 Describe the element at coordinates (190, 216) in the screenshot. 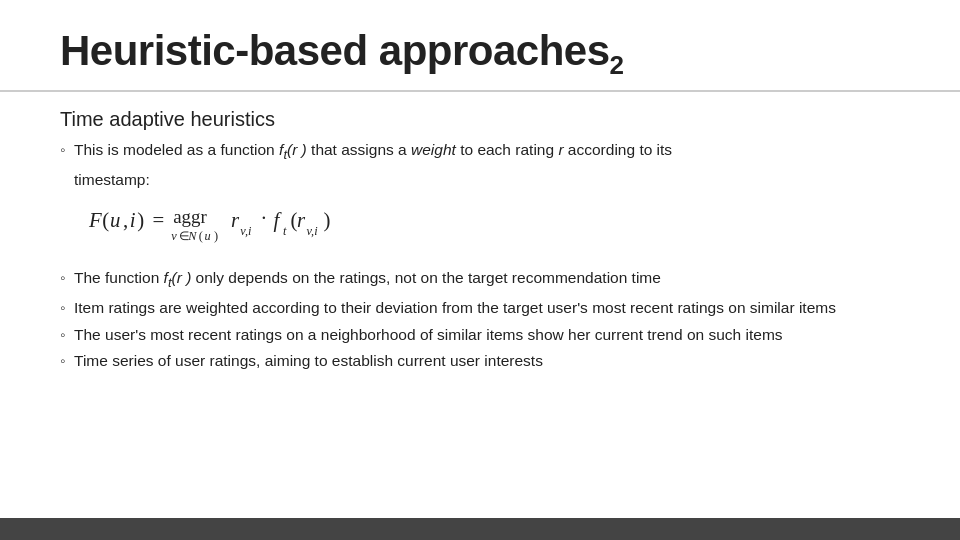

I see `svg-text: aggr` at that location.